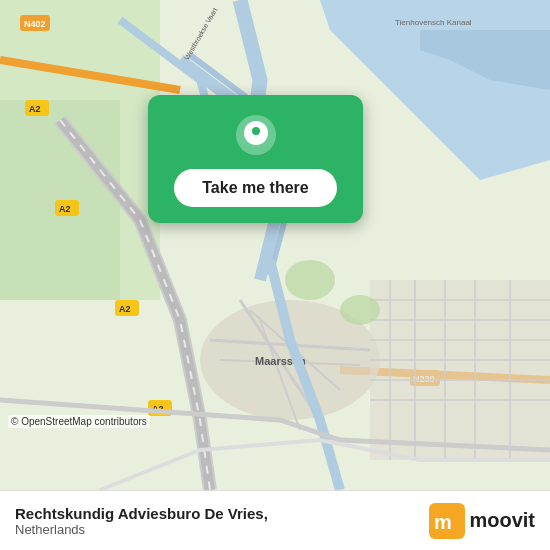  What do you see at coordinates (142, 521) in the screenshot?
I see `place-info: Rechtskundig Adviesburo De Vries, Nether…` at bounding box center [142, 521].